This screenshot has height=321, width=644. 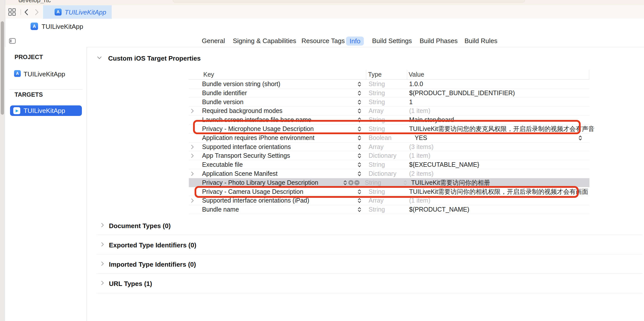 I want to click on toolbar-separator, so click(x=21, y=12).